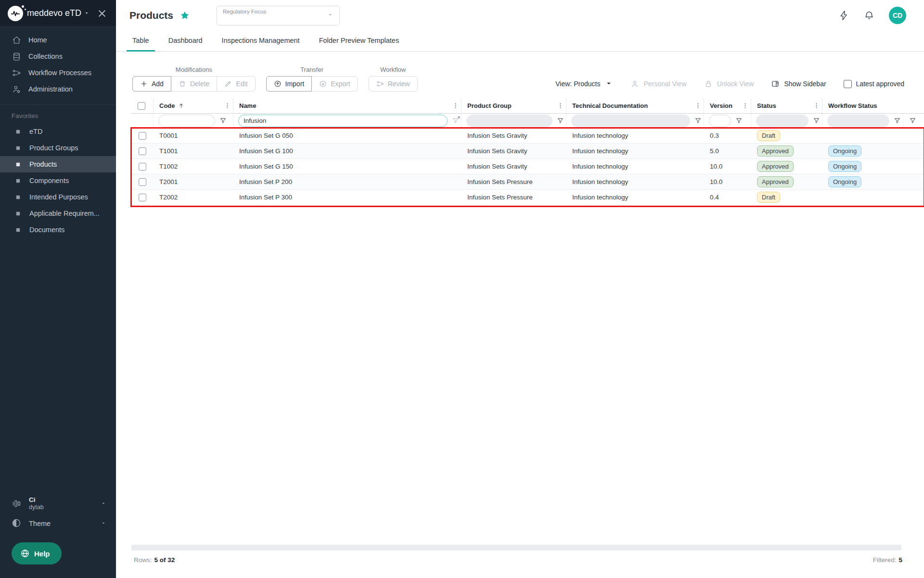 This screenshot has width=924, height=578. What do you see at coordinates (728, 136) in the screenshot?
I see `cell-version: 0.3` at bounding box center [728, 136].